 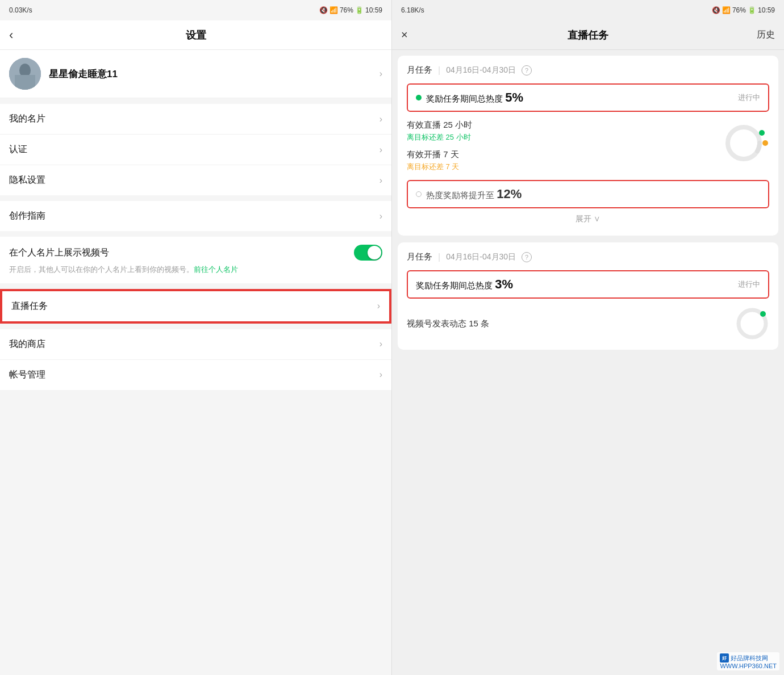 What do you see at coordinates (588, 257) in the screenshot?
I see `task-header-2: 月任务 | 04月16日-04月30日 ?` at bounding box center [588, 257].